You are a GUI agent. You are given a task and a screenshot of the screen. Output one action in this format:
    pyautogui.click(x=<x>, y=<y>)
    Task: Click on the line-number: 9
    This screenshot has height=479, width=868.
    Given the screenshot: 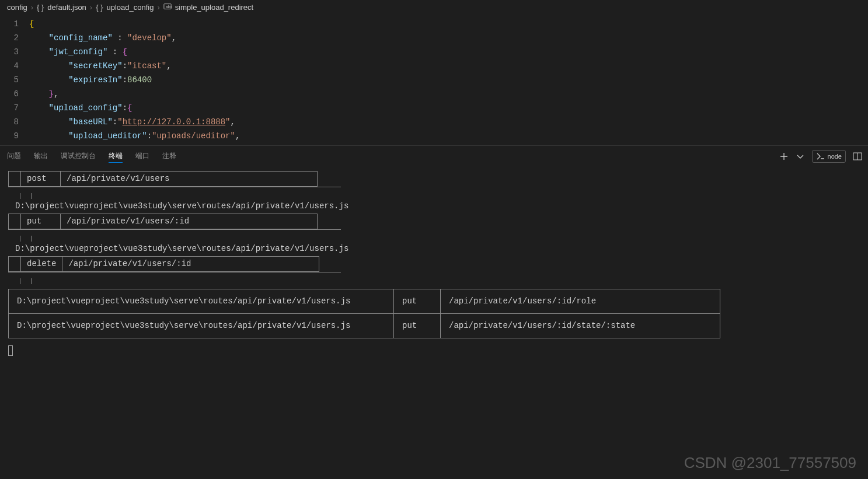 What is the action you would take?
    pyautogui.click(x=15, y=136)
    